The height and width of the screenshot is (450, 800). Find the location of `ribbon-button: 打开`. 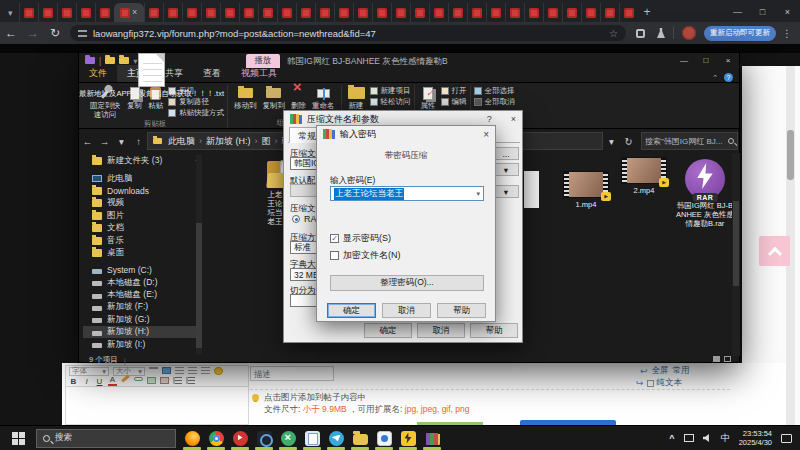

ribbon-button: 打开 is located at coordinates (454, 91).